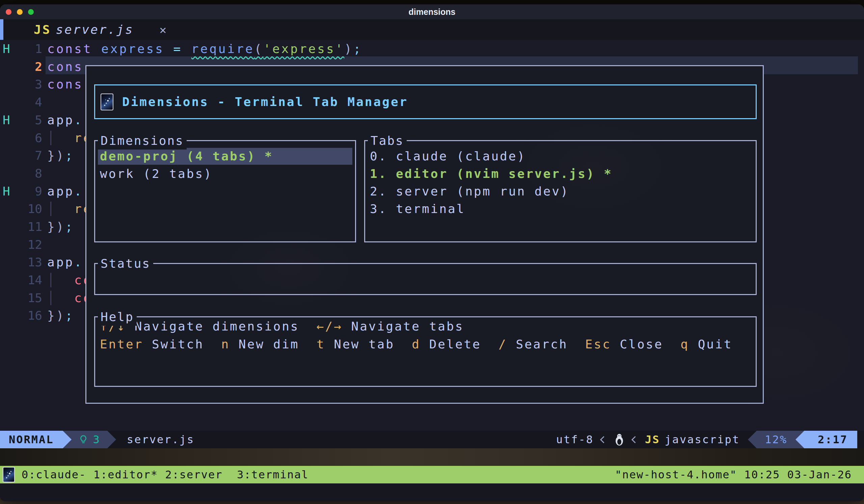 Image resolution: width=864 pixels, height=504 pixels. I want to click on buffer-tabbar: JS server.js ✕, so click(432, 29).